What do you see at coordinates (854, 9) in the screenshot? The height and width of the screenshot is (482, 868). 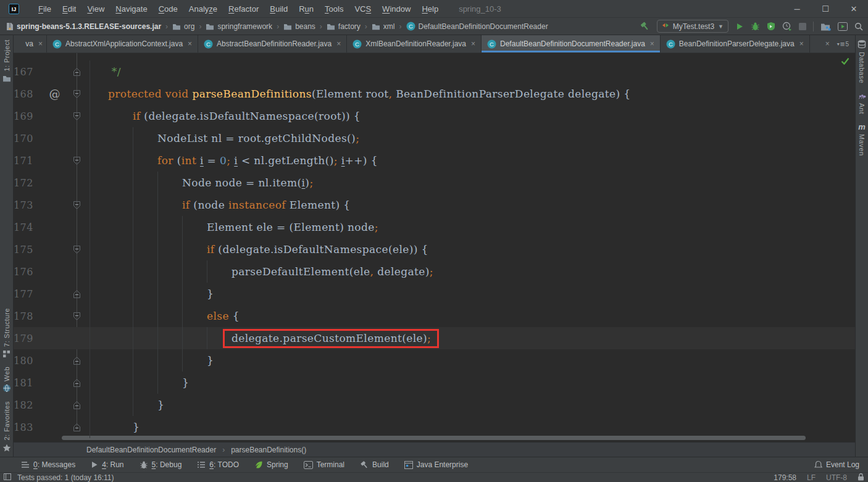 I see `close-button: ✕` at bounding box center [854, 9].